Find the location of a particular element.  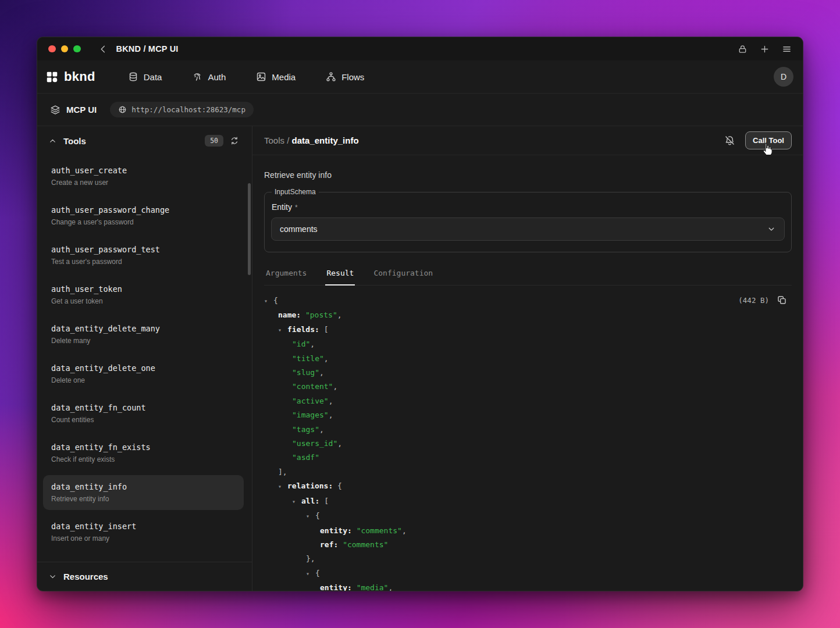

sidebar-item-data_entity_delete_many: data_entity_delete_many Delete many is located at coordinates (143, 334).